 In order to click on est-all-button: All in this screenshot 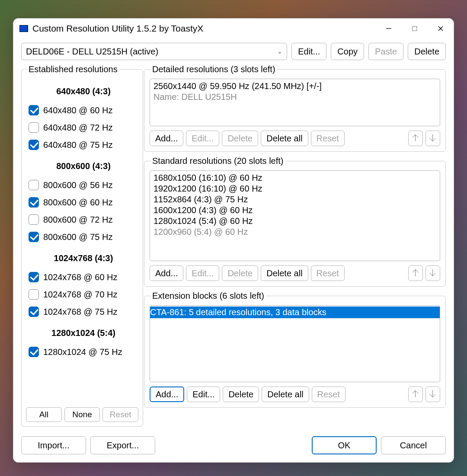, I will do `click(44, 415)`.